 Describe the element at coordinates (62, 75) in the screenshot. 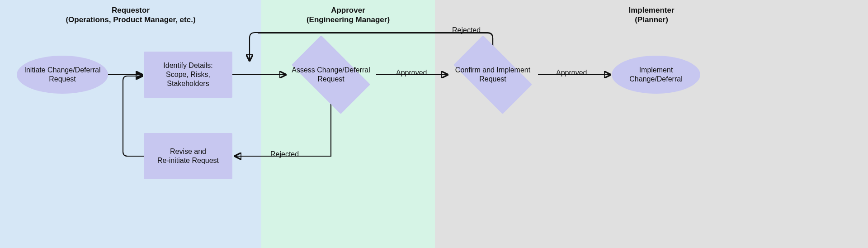

I see `node-initiate-request: Initiate Change/DeferralRequest` at that location.